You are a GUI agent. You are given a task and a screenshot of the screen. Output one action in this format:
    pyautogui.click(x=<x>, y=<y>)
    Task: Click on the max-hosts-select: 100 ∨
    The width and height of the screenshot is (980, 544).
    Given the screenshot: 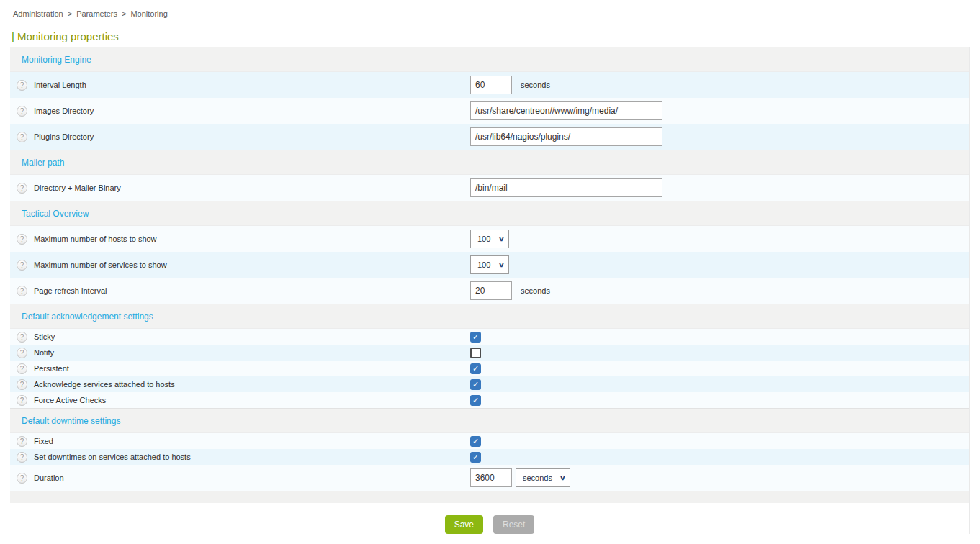 What is the action you would take?
    pyautogui.click(x=490, y=239)
    